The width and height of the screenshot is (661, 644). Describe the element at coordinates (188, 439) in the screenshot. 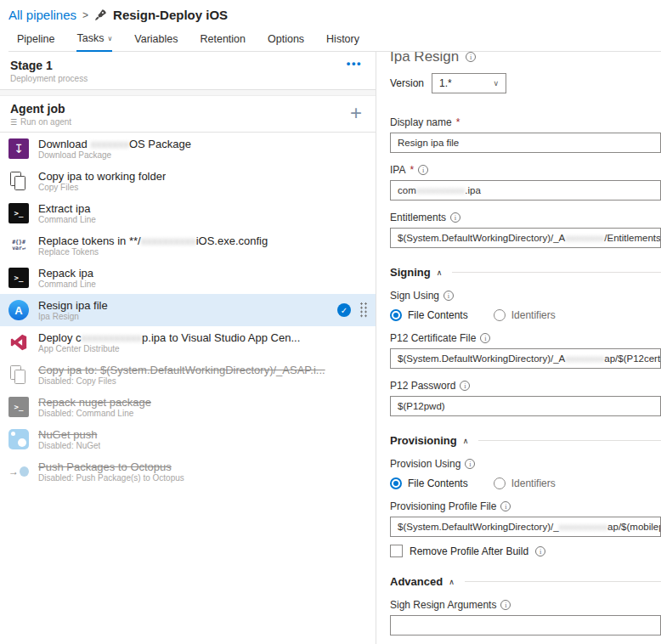

I see `task-row: NuGet pushDisabled: NuGet` at that location.